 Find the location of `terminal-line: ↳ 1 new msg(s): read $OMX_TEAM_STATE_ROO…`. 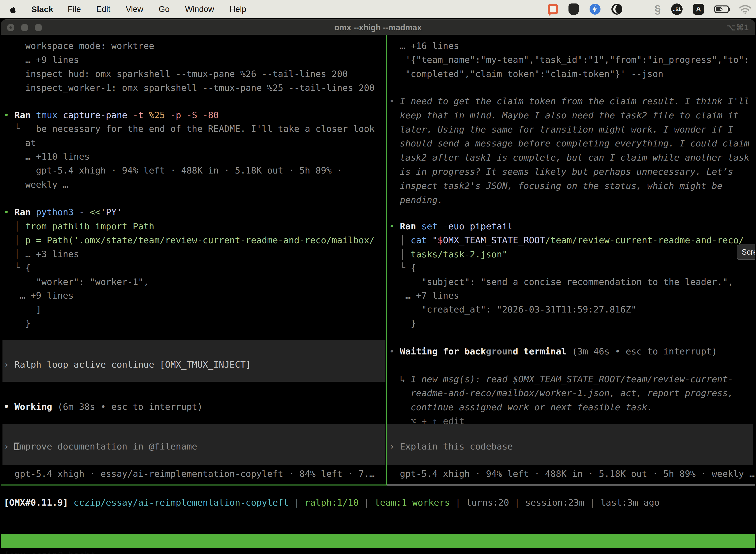

terminal-line: ↳ 1 new msg(s): read $OMX_TEAM_STATE_ROO… is located at coordinates (572, 379).